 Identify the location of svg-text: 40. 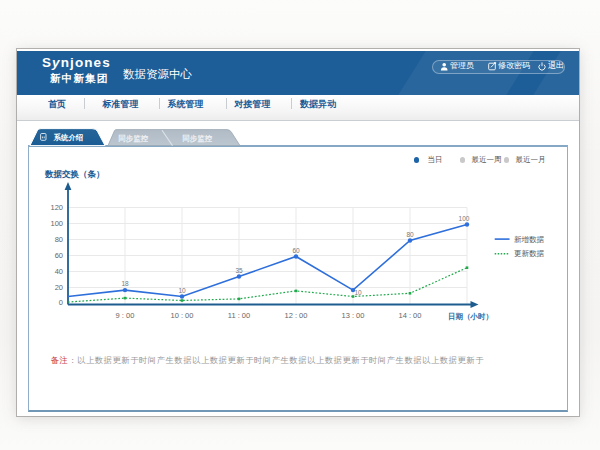
(59, 272).